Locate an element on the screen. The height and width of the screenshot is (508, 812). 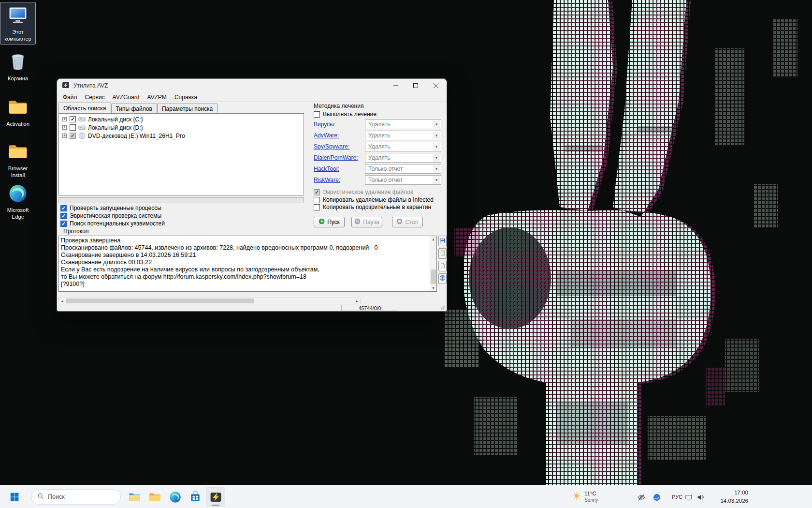
action-combo-spyware: Удалять▾ is located at coordinates (403, 147).